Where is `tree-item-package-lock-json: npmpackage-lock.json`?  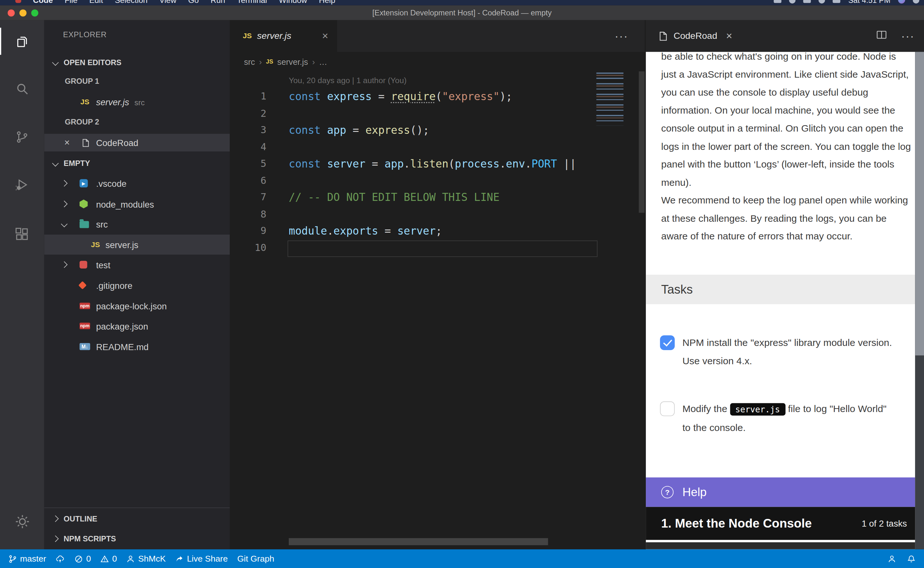
tree-item-package-lock-json: npmpackage-lock.json is located at coordinates (137, 306).